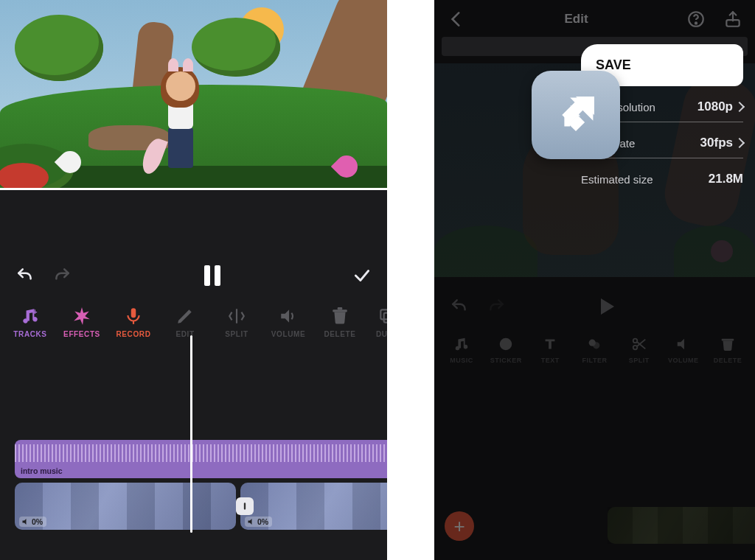 The image size is (755, 560). I want to click on audio-clip: intro music, so click(201, 459).